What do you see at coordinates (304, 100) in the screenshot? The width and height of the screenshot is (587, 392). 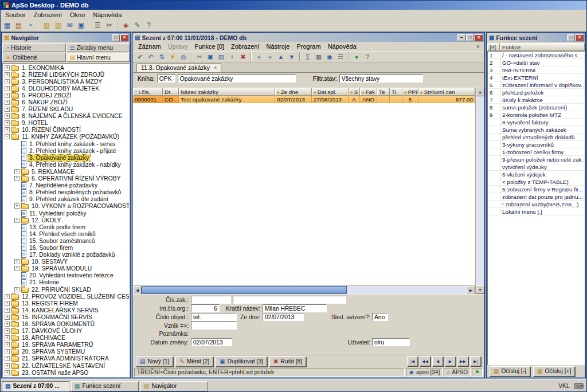 I see `grid-selected-row: 0000001COTest opakované zakázky02/07/201…` at bounding box center [304, 100].